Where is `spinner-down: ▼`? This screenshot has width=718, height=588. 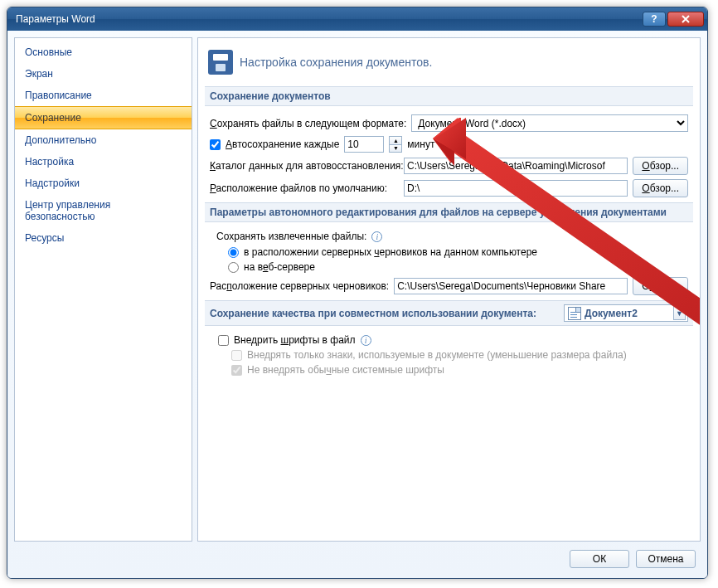 spinner-down: ▼ is located at coordinates (395, 149).